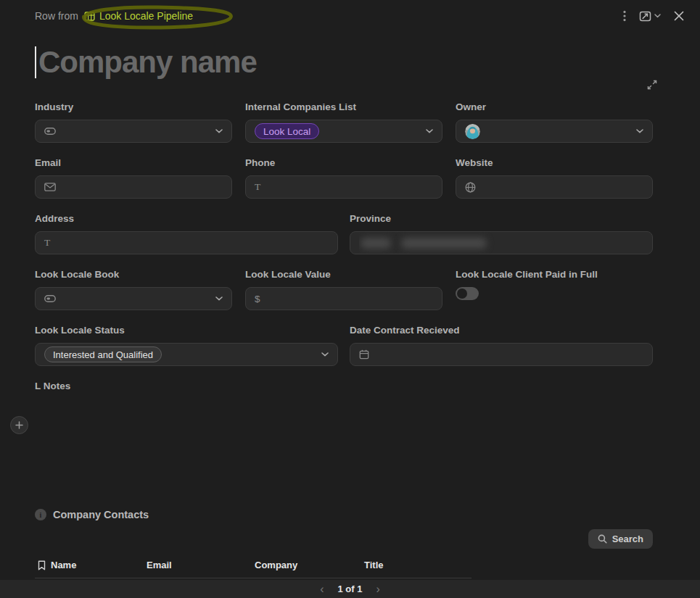 This screenshot has height=598, width=700. What do you see at coordinates (344, 515) in the screenshot?
I see `contacts-header: i Company Contacts` at bounding box center [344, 515].